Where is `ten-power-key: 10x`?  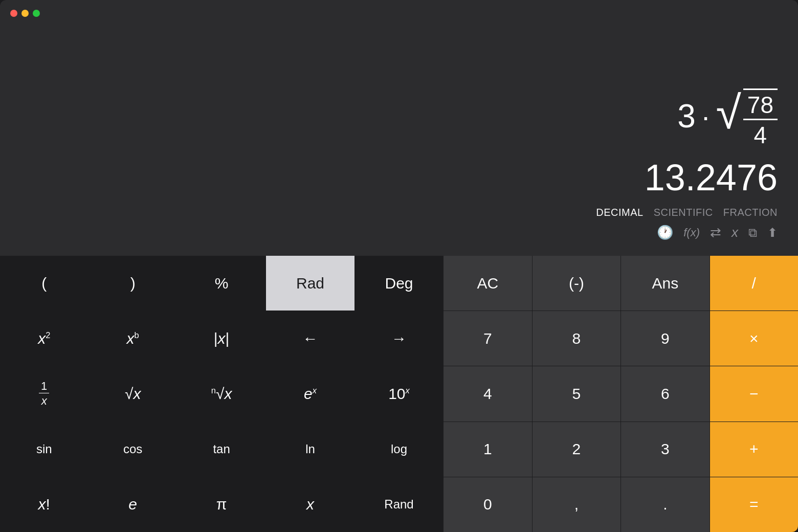
ten-power-key: 10x is located at coordinates (399, 394).